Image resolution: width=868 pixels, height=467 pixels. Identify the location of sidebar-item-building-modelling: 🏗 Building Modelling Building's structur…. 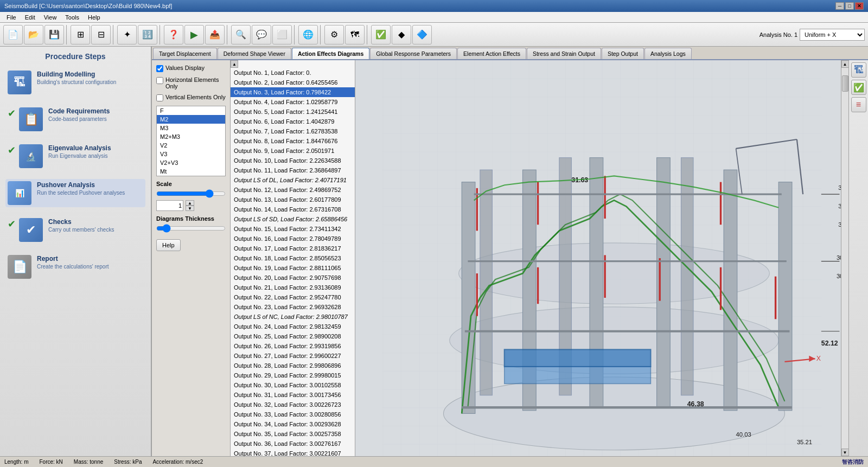
(75, 82).